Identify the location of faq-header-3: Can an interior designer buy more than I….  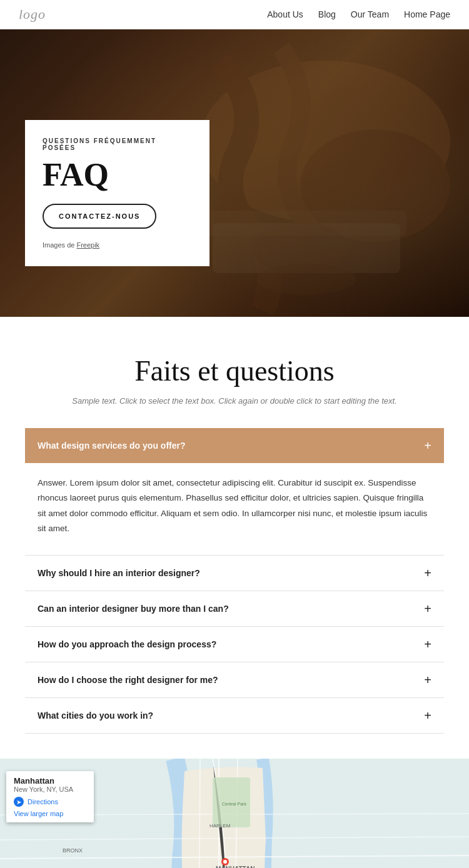
(234, 609).